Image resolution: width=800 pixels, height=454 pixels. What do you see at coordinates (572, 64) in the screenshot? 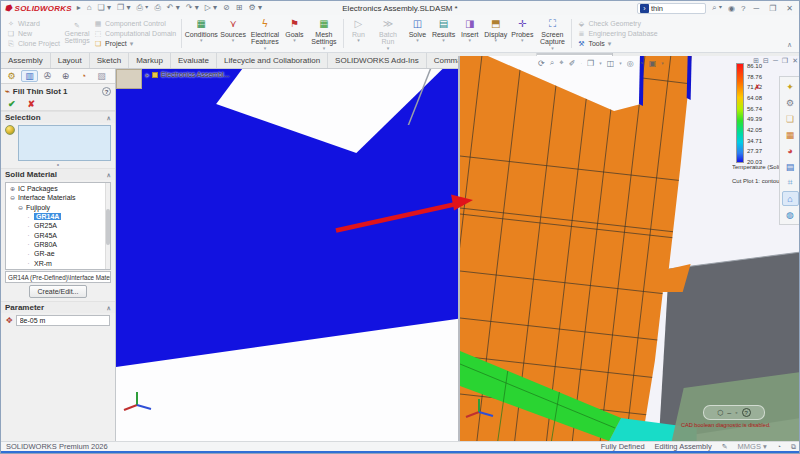
I see `annotate-icon: ✐` at bounding box center [572, 64].